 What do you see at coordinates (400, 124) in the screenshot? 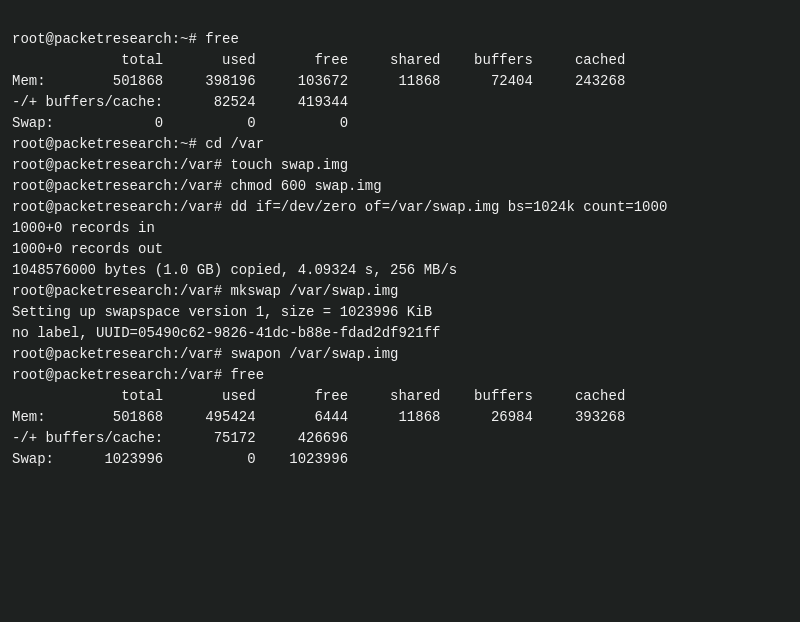
I see `terminal-line-free1-swap: Swap: 0 0 0` at bounding box center [400, 124].